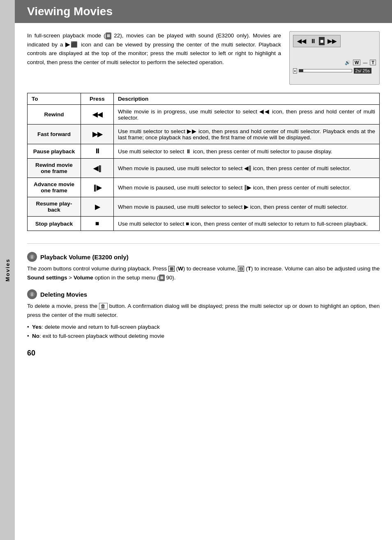  What do you see at coordinates (302, 41) in the screenshot?
I see `rewind-ctrl: ◀◀` at bounding box center [302, 41].